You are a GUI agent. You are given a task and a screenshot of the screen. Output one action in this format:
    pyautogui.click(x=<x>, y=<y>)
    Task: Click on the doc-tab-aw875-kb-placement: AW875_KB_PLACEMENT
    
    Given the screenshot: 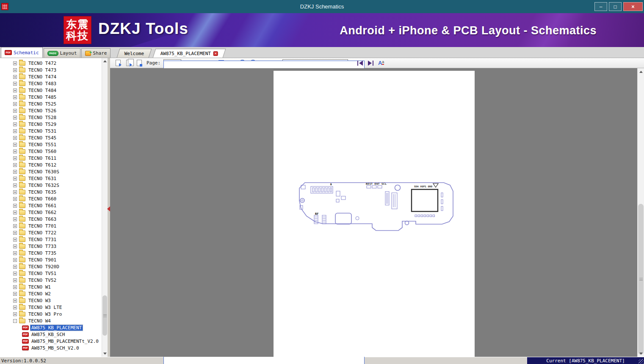 What is the action you would take?
    pyautogui.click(x=189, y=53)
    